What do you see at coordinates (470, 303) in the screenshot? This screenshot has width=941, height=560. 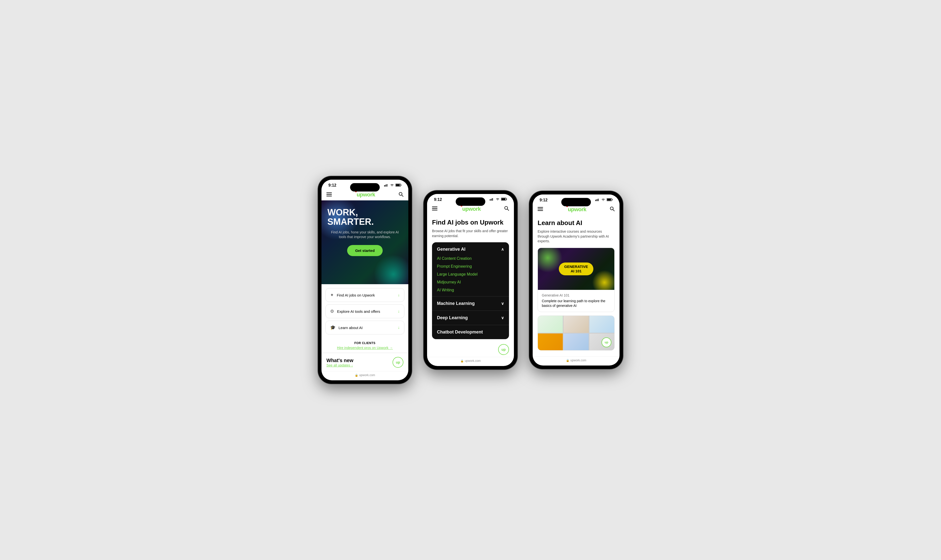 I see `machine-learning-header: Machine Learning ∨` at bounding box center [470, 303].